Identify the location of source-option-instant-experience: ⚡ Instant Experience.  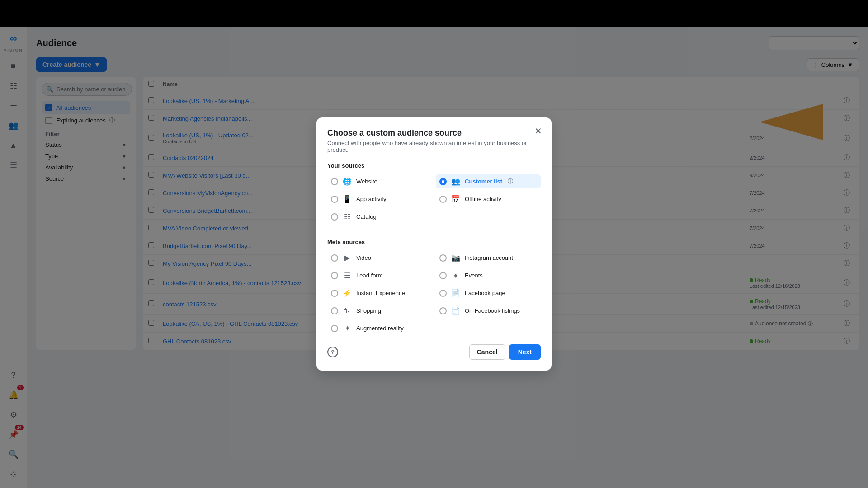
(380, 293).